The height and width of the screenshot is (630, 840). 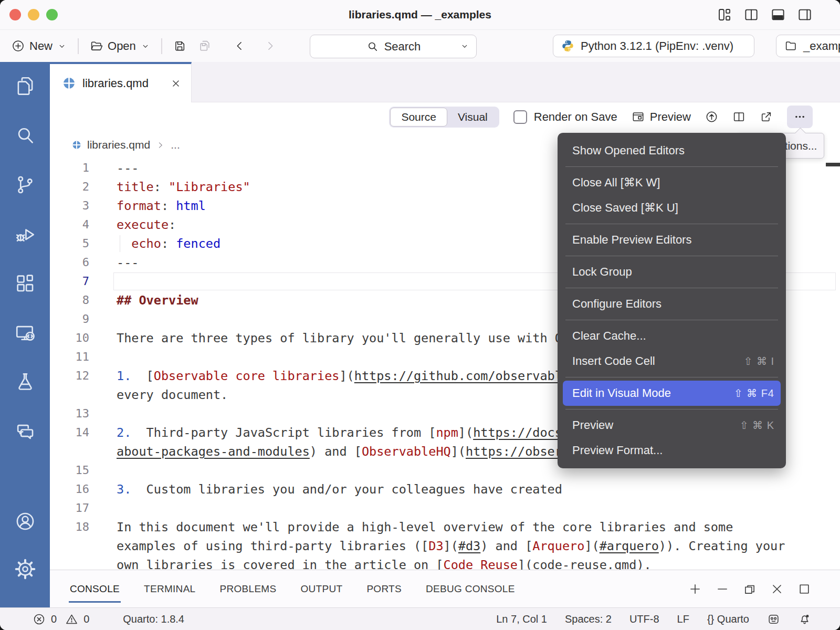 I want to click on open-external-icon, so click(x=766, y=117).